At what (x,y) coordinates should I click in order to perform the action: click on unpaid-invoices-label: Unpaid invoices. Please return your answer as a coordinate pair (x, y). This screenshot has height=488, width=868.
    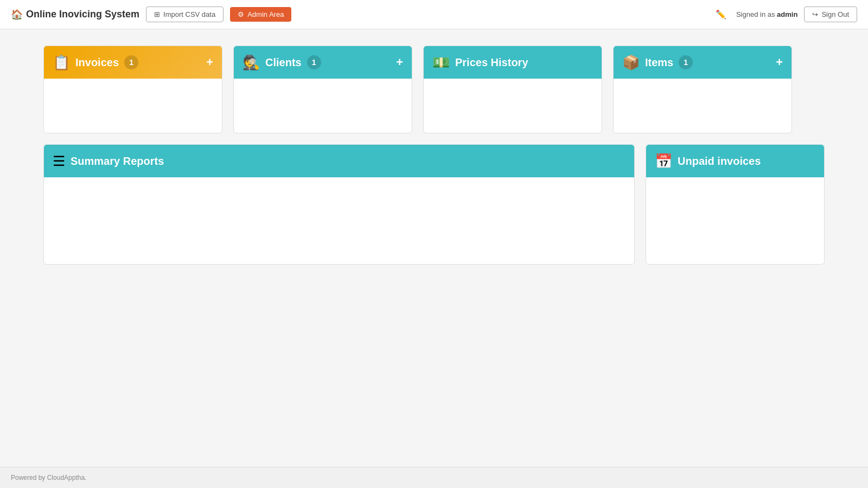
    Looking at the image, I should click on (719, 162).